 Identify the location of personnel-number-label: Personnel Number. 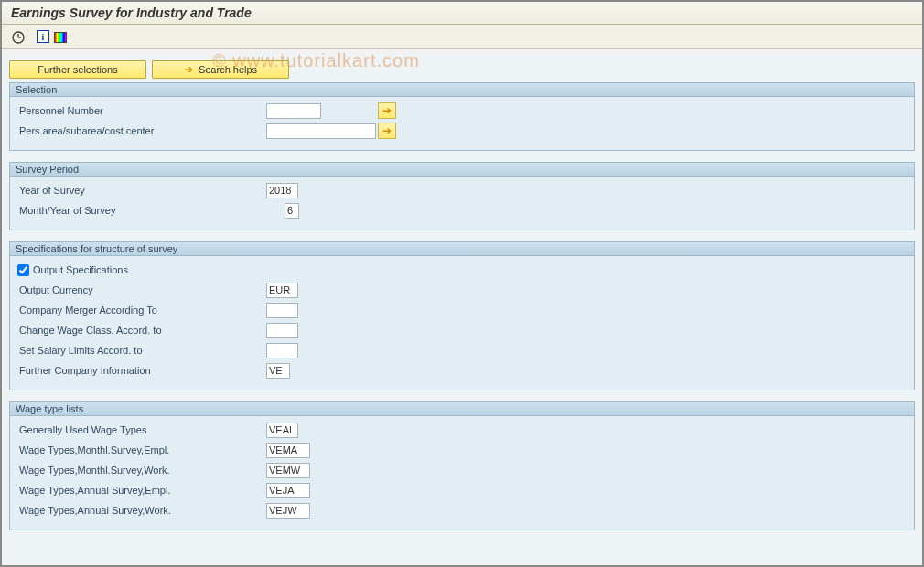
(113, 111).